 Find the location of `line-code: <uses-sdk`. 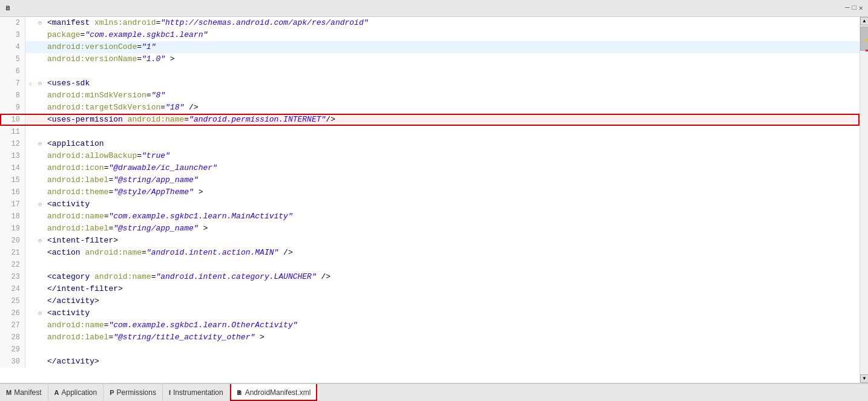

line-code: <uses-sdk is located at coordinates (452, 83).